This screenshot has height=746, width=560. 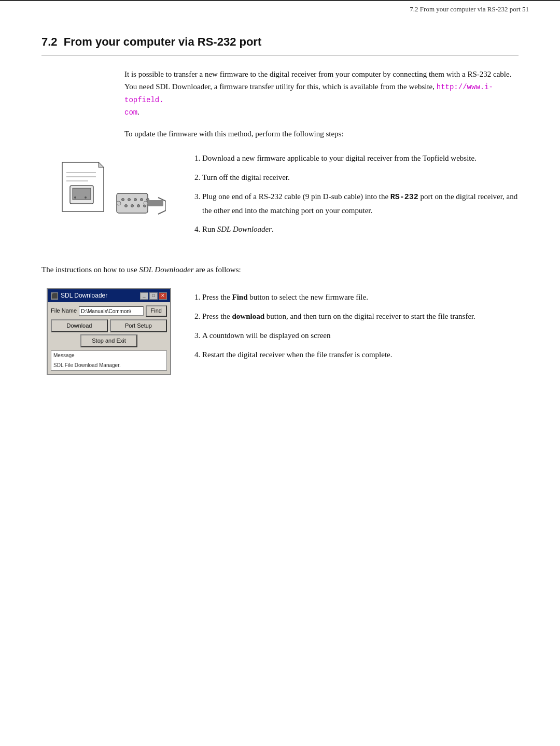 I want to click on sdl-restore-button: □, so click(x=153, y=296).